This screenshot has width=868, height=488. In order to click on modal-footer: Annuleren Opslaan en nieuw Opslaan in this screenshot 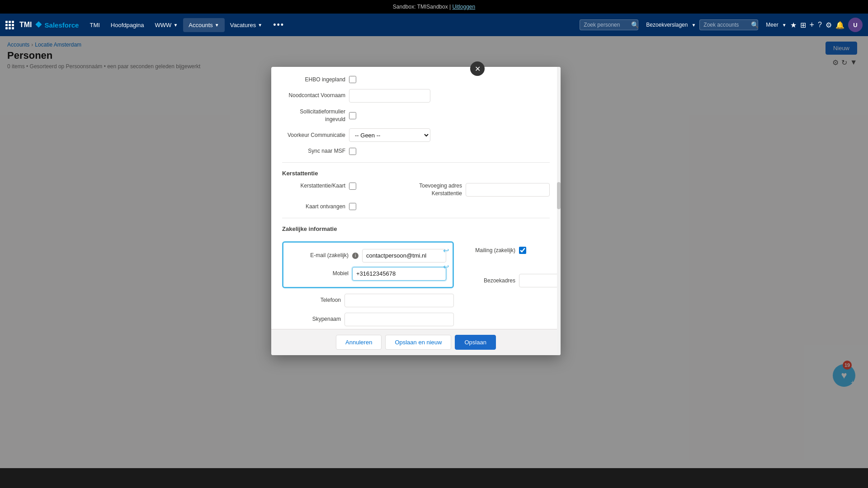, I will do `click(416, 342)`.